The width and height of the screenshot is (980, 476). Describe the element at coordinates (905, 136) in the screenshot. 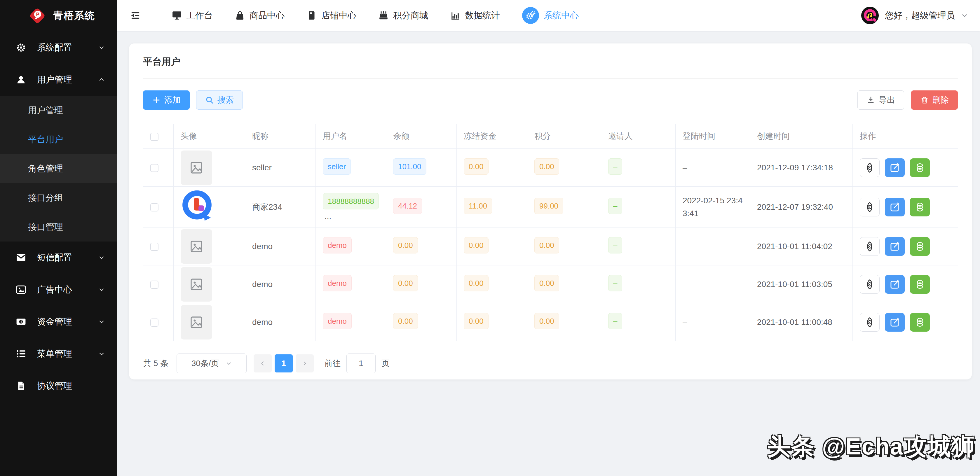

I see `header-operations: 操作` at that location.